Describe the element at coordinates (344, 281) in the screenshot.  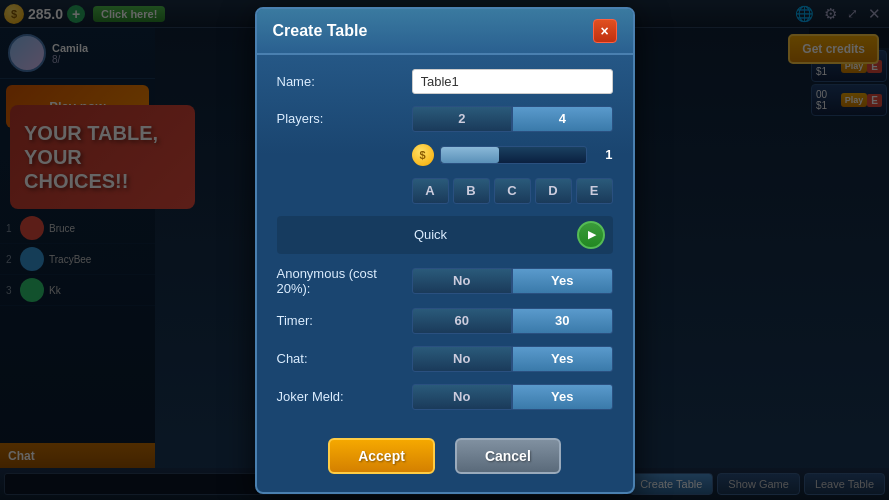
I see `anonymous-label: Anonymous (cost 20%):` at that location.